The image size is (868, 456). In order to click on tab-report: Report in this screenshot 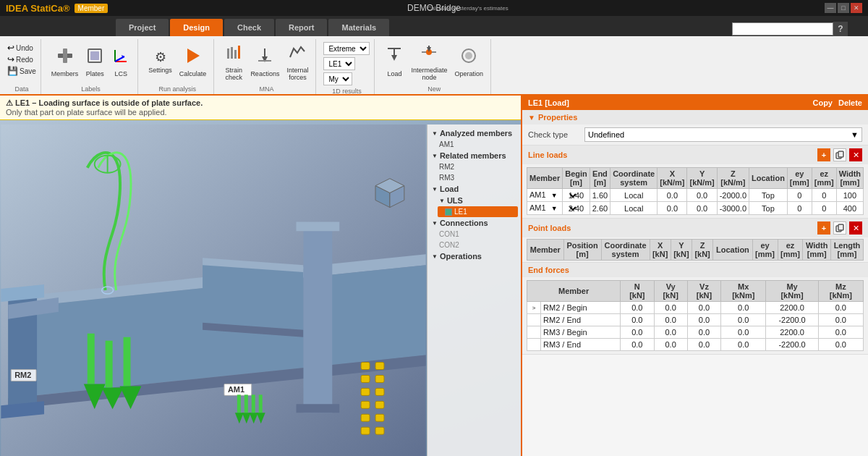, I will do `click(301, 28)`.